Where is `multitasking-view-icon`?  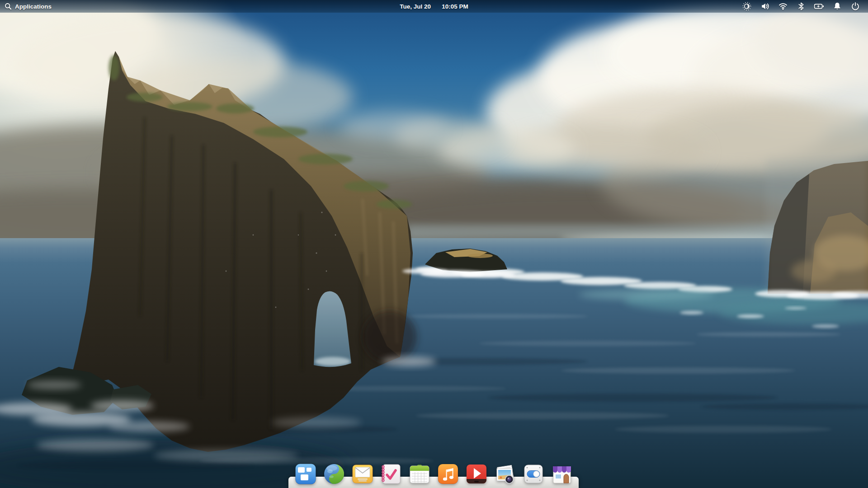 multitasking-view-icon is located at coordinates (306, 474).